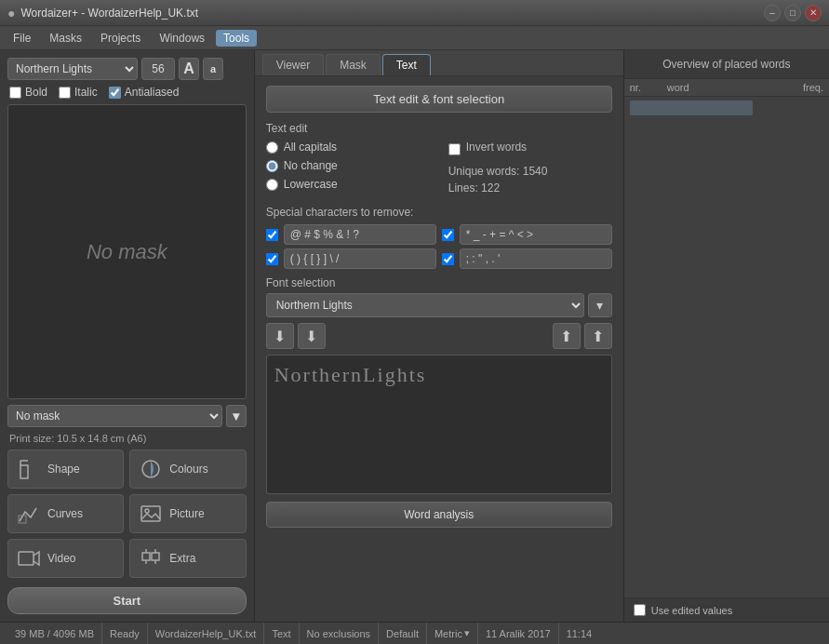  I want to click on special-check-1-left, so click(272, 235).